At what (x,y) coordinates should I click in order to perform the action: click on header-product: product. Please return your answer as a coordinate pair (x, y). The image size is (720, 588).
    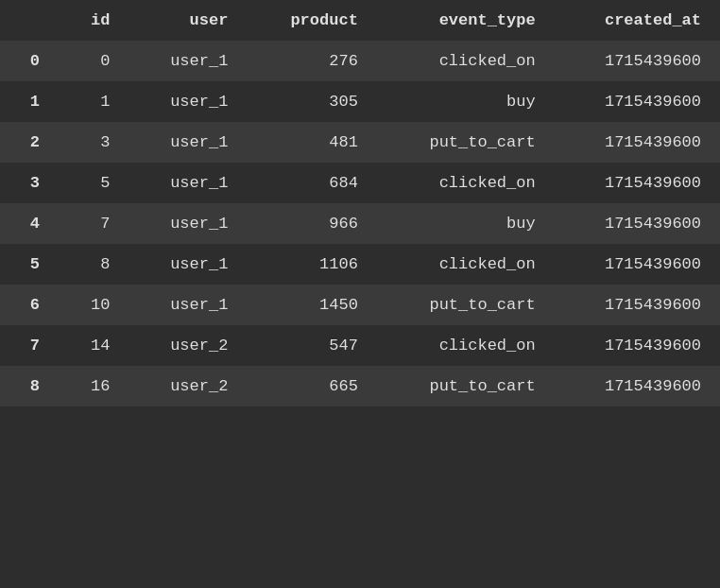
    Looking at the image, I should click on (312, 21).